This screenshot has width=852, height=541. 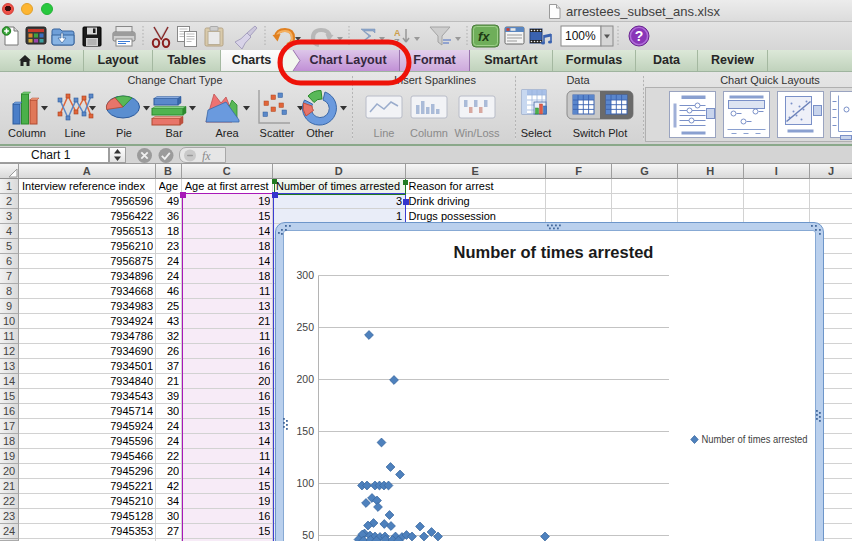 What do you see at coordinates (305, 483) in the screenshot?
I see `svg-text: 100` at bounding box center [305, 483].